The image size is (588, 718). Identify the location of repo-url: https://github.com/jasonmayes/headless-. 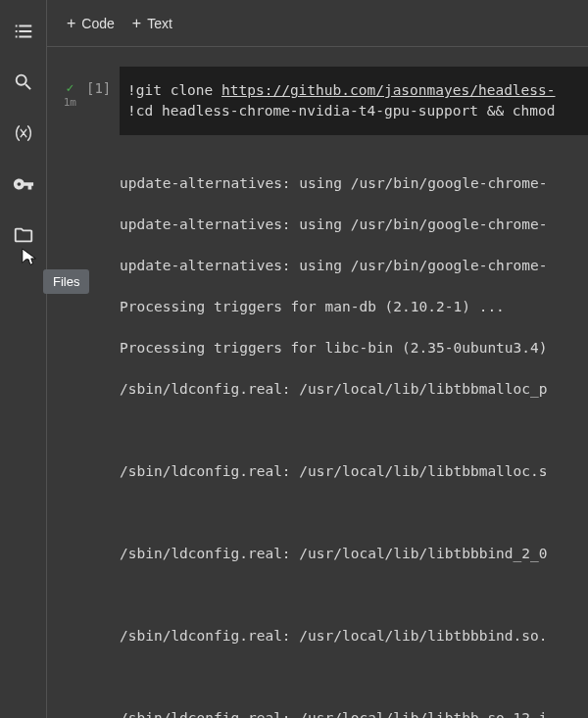
(388, 90).